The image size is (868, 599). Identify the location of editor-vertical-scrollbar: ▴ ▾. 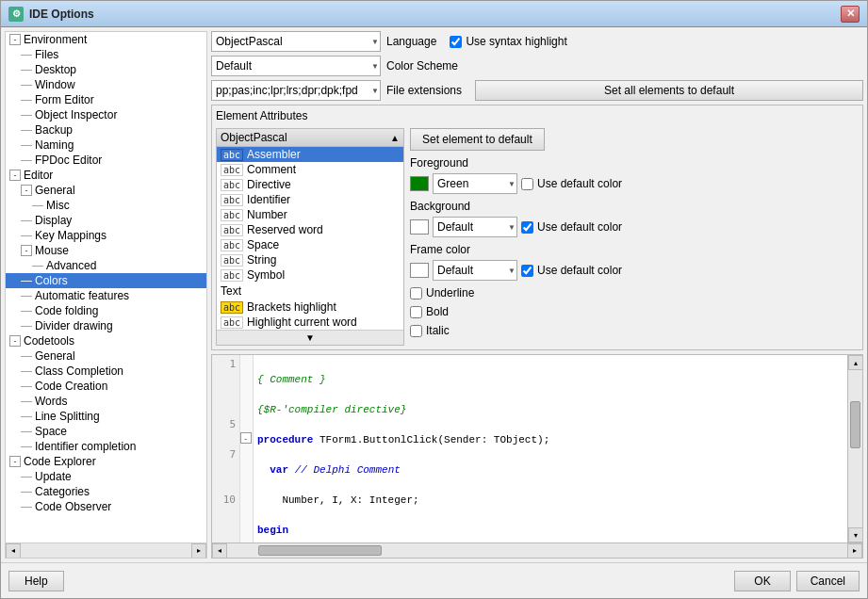
(855, 448).